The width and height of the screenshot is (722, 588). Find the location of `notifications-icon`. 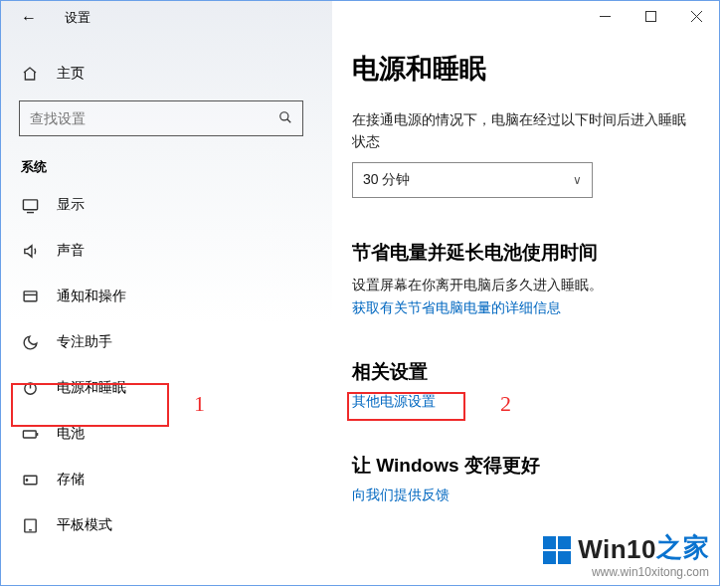

notifications-icon is located at coordinates (30, 296).